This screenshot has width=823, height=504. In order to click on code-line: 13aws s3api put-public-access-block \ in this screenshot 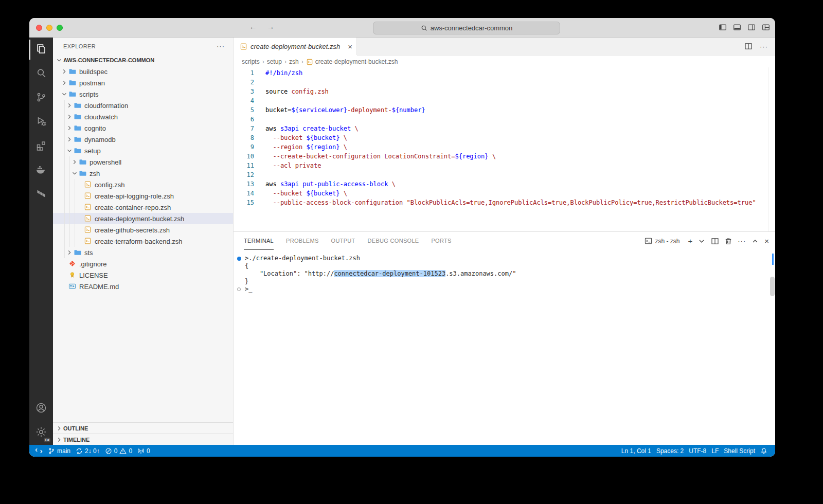, I will do `click(504, 184)`.